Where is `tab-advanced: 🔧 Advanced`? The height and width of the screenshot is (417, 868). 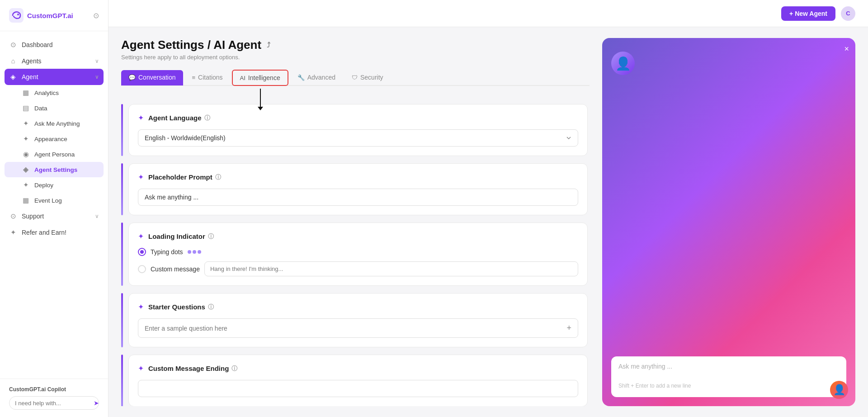 tab-advanced: 🔧 Advanced is located at coordinates (316, 78).